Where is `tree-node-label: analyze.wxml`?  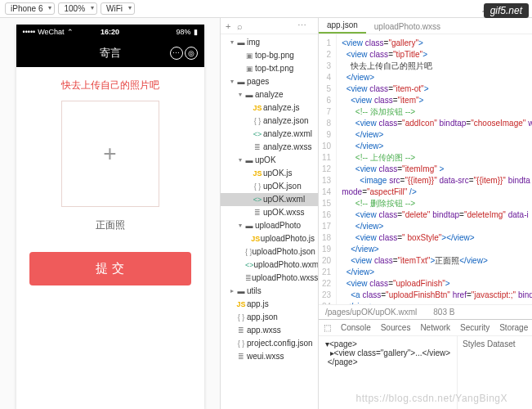
tree-node-label: analyze.wxml is located at coordinates (288, 134).